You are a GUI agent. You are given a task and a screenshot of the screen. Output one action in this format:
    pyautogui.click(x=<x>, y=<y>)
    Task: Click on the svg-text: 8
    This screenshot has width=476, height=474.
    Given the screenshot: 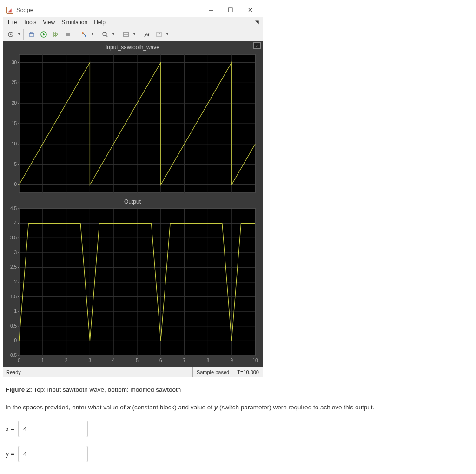 What is the action you would take?
    pyautogui.click(x=208, y=361)
    